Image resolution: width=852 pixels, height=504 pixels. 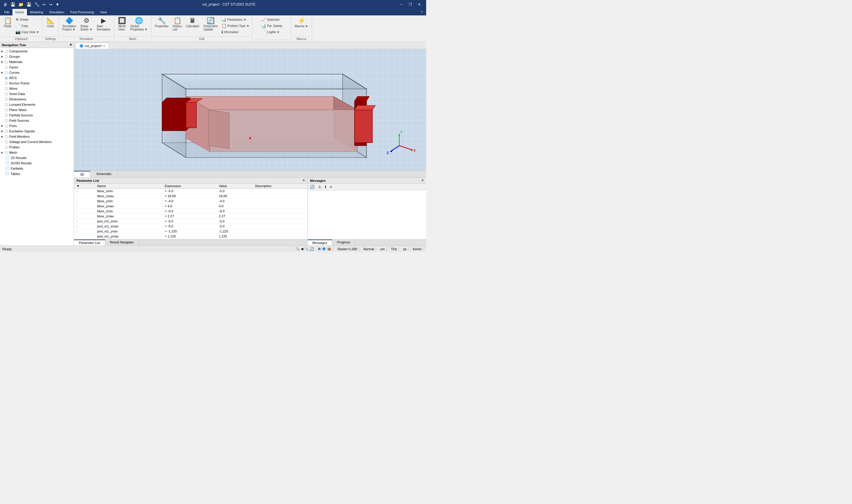 What do you see at coordinates (27, 20) in the screenshot?
I see `delete-button: ✕ Delete` at bounding box center [27, 20].